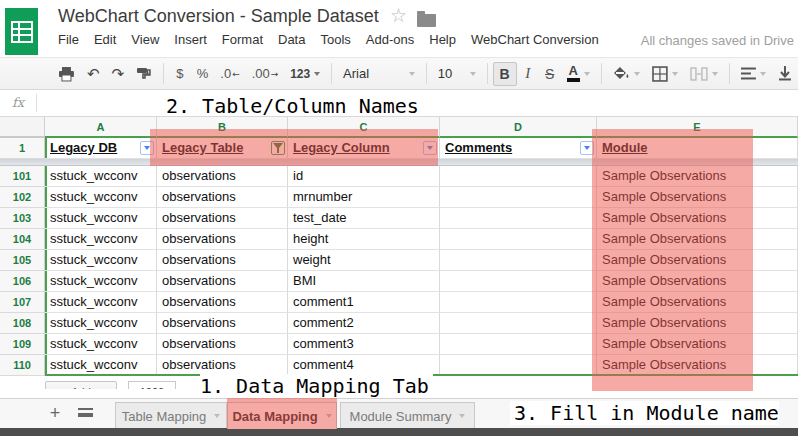 Image resolution: width=798 pixels, height=436 pixels. What do you see at coordinates (105, 40) in the screenshot?
I see `menu-edit: Edit` at bounding box center [105, 40].